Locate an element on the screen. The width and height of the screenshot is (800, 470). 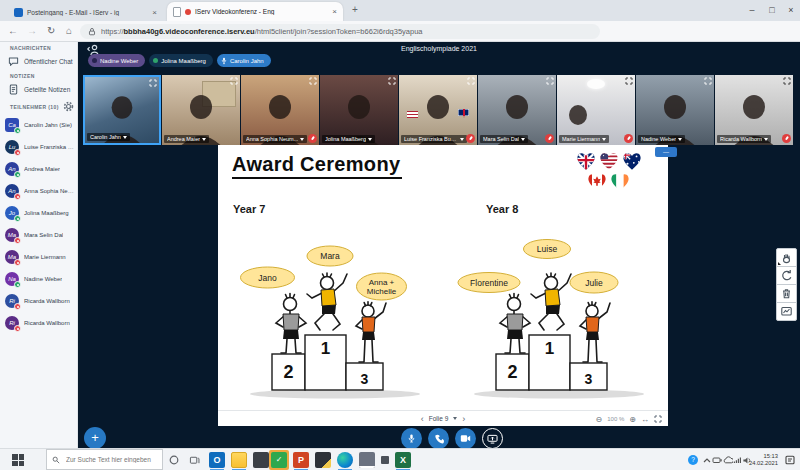
zoom-out-button: ⊖ is located at coordinates (600, 420).